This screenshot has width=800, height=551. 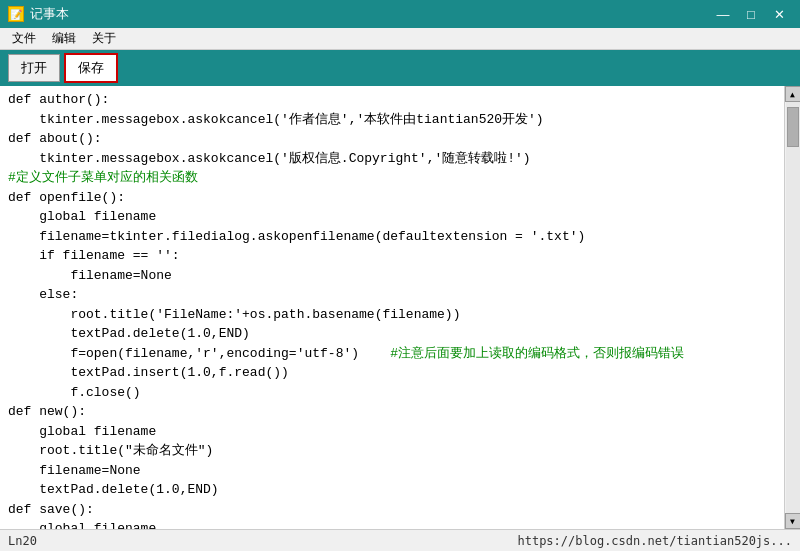 I want to click on title-bar: 📝 记事本 — □ ✕, so click(x=400, y=14).